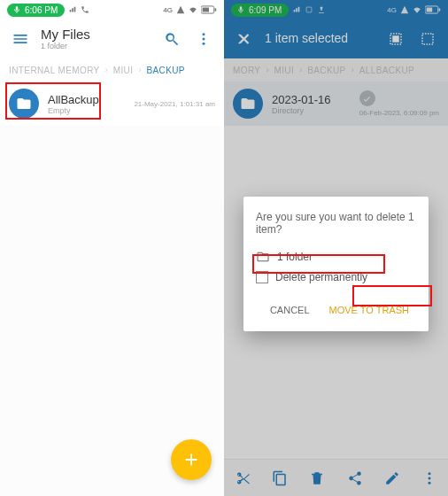  What do you see at coordinates (336, 10) in the screenshot?
I see `status-bar: 6:09 PM 4G` at bounding box center [336, 10].